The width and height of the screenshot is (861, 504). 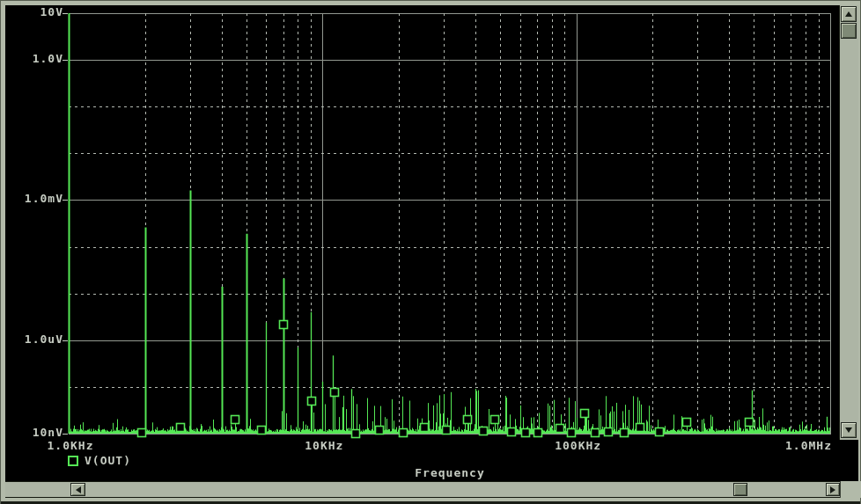 What do you see at coordinates (849, 461) in the screenshot?
I see `vertical-scrollbar-gap` at bounding box center [849, 461].